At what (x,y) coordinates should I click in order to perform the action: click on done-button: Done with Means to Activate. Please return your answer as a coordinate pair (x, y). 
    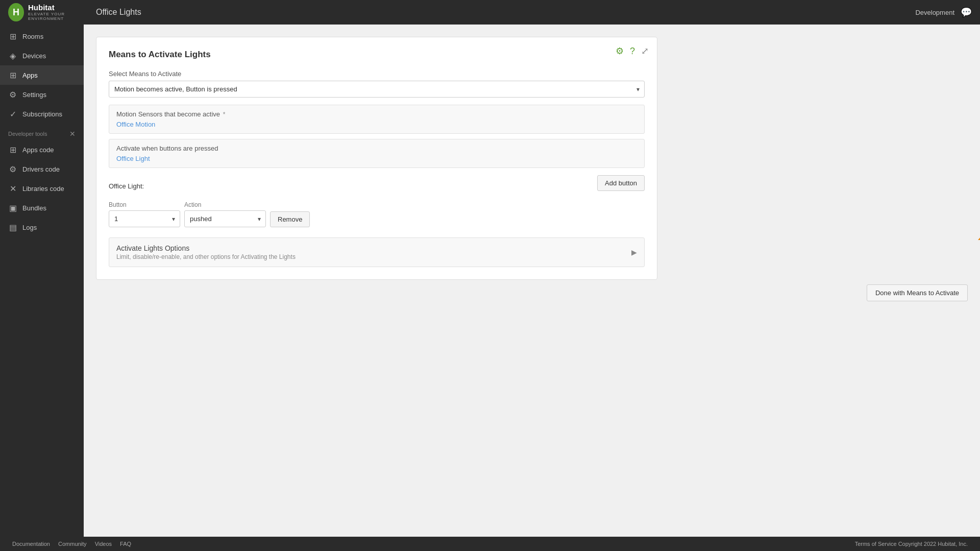
    Looking at the image, I should click on (917, 293).